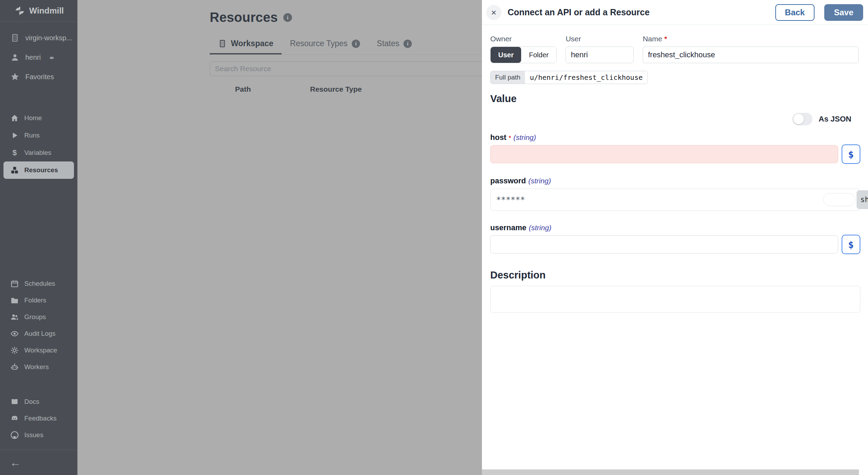  Describe the element at coordinates (32, 402) in the screenshot. I see `sidebar-item-label: Docs` at that location.